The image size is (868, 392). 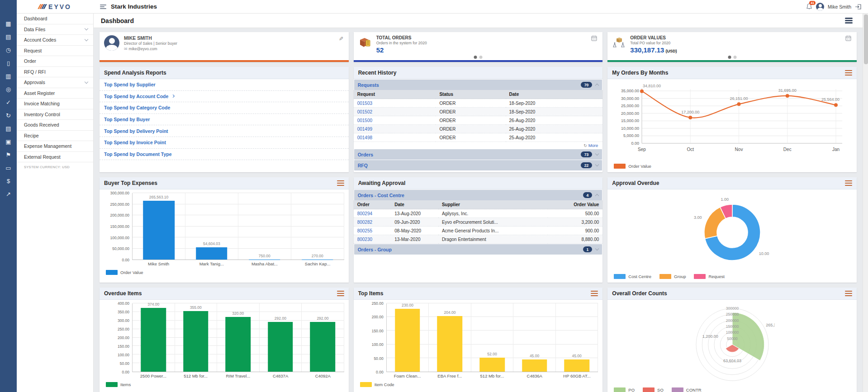 What do you see at coordinates (479, 231) in the screenshot?
I see `table-row: 80025508-May-2020Acme General Products I…` at bounding box center [479, 231].